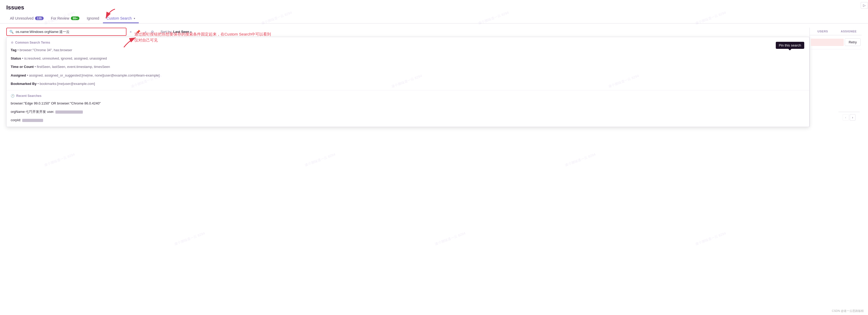 The image size is (868, 315). I want to click on common-searches-header: ☆ Common Search Terms, so click(408, 42).